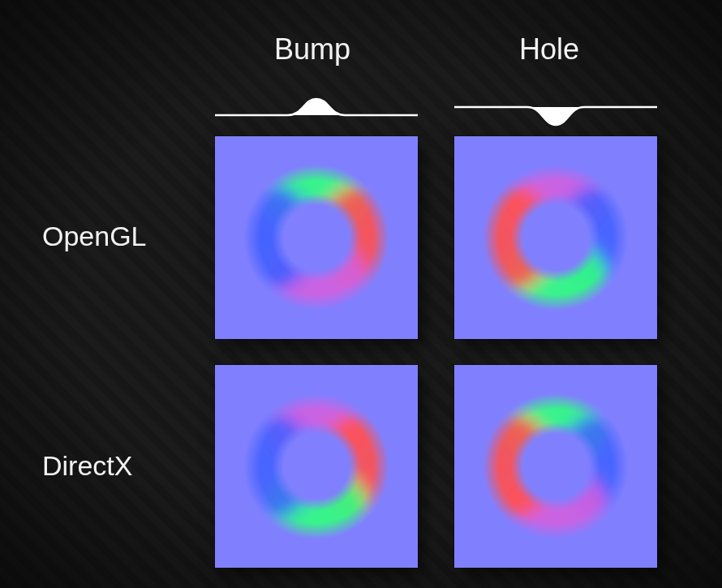 The image size is (722, 588). What do you see at coordinates (316, 238) in the screenshot?
I see `tile-opengl-bump` at bounding box center [316, 238].